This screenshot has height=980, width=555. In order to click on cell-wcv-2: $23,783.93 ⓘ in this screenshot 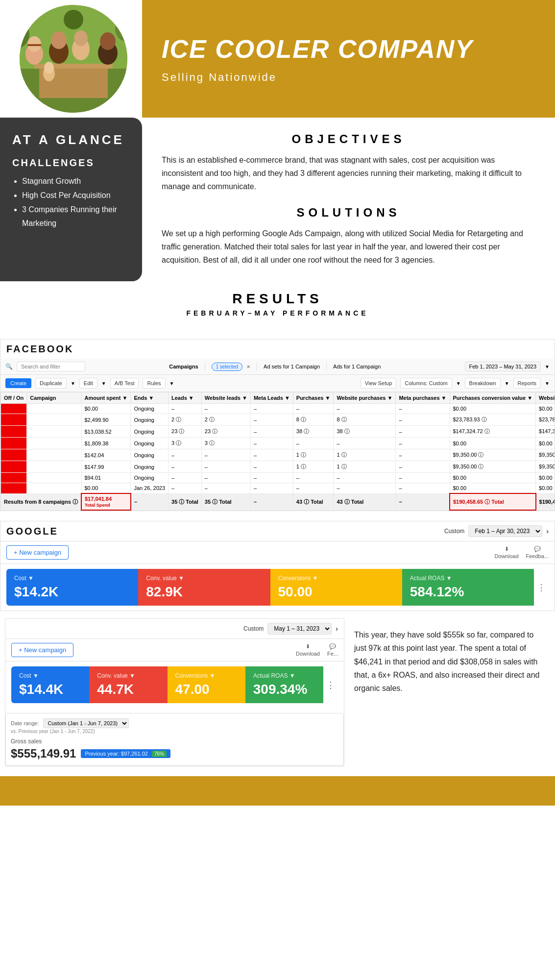, I will do `click(545, 420)`.